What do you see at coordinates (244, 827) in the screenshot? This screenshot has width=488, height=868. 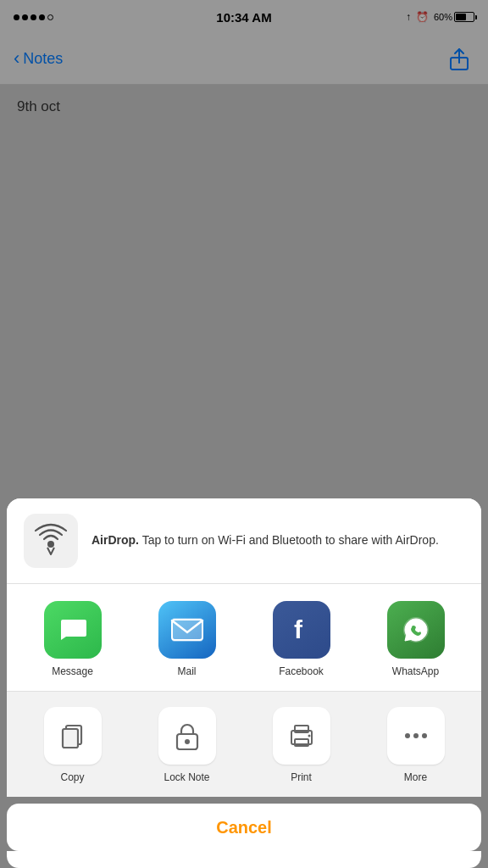 I see `cancel-label: Cancel` at bounding box center [244, 827].